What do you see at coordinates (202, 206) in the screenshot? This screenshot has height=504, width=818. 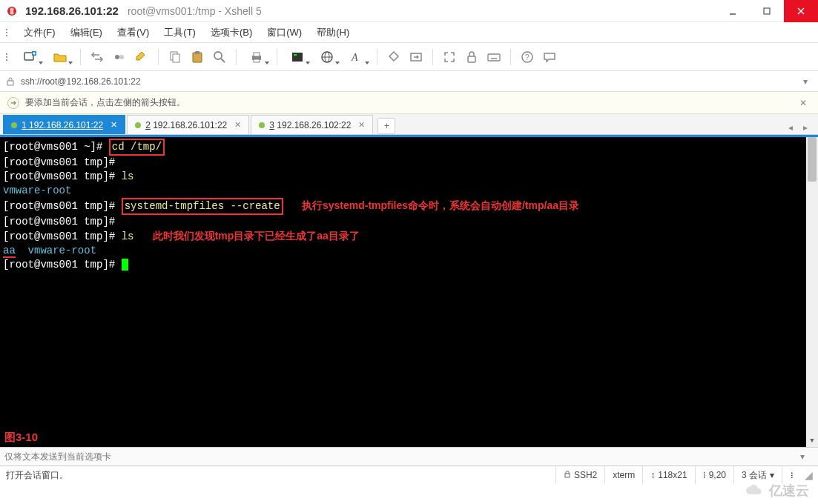 I see `highlight-box: systemd-tmpfiles --create` at bounding box center [202, 206].